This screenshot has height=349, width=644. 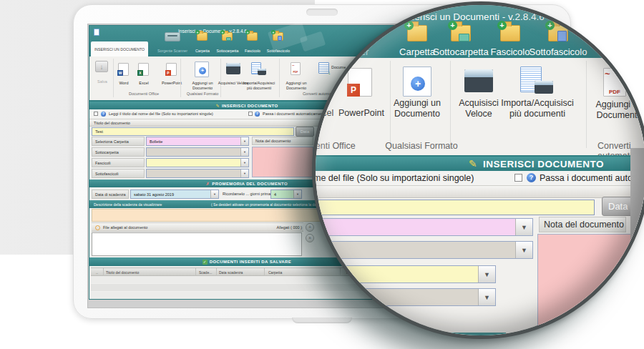 I want to click on fascicoli-label: Fascicoli, so click(x=118, y=163).